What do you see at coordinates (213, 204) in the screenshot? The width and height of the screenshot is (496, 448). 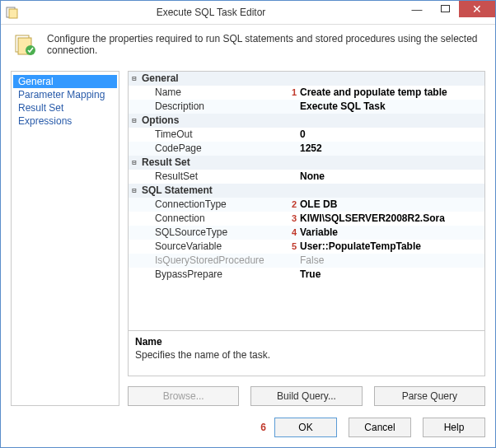 I see `prop-label: ConnectionType` at bounding box center [213, 204].